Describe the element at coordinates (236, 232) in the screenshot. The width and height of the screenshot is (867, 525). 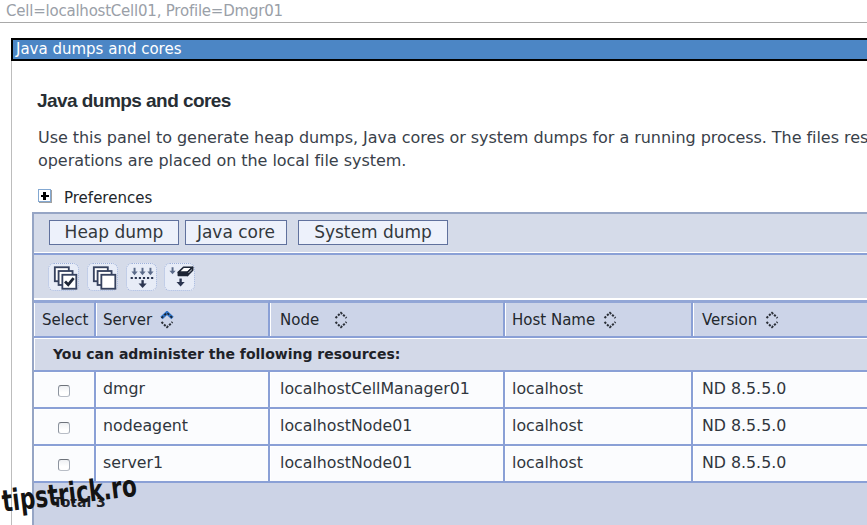
I see `java-core-button: Java core` at that location.